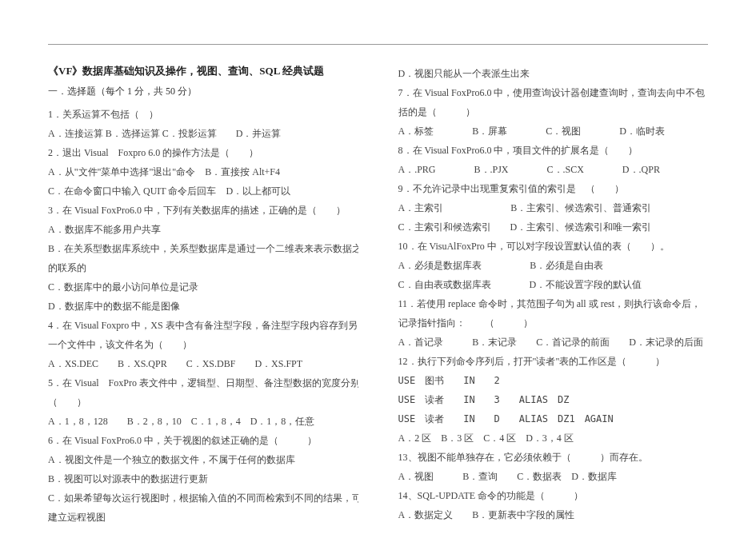  I want to click on text-line: 建立远程视图, so click(203, 517).